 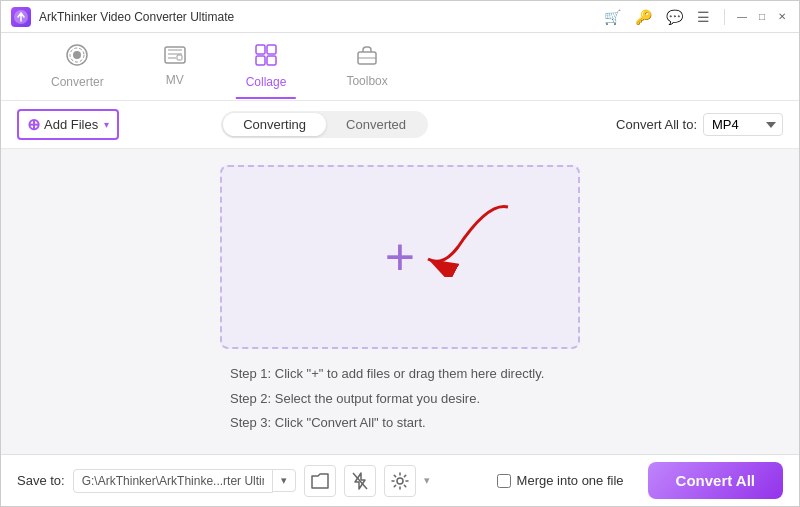 I want to click on app-icon, so click(x=21, y=17).